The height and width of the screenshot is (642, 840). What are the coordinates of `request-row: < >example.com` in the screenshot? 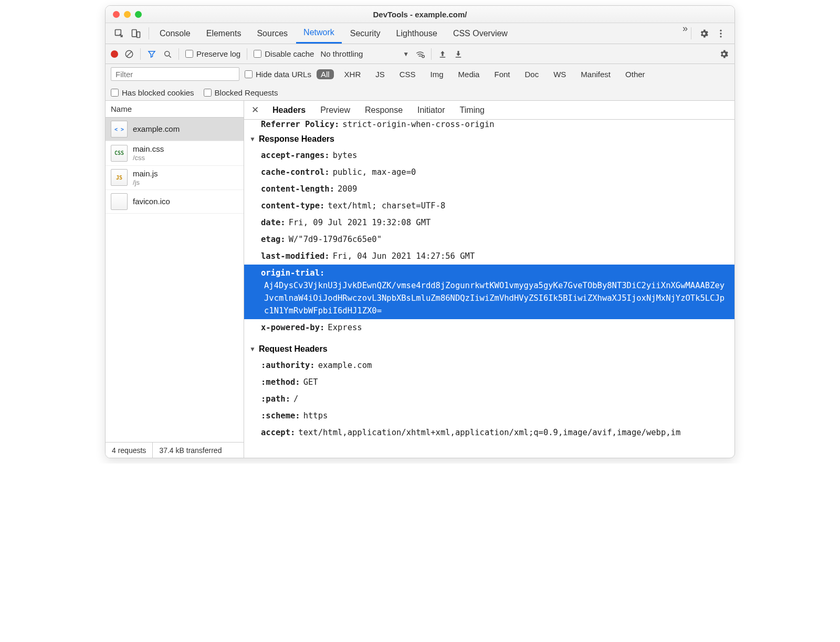 It's located at (174, 129).